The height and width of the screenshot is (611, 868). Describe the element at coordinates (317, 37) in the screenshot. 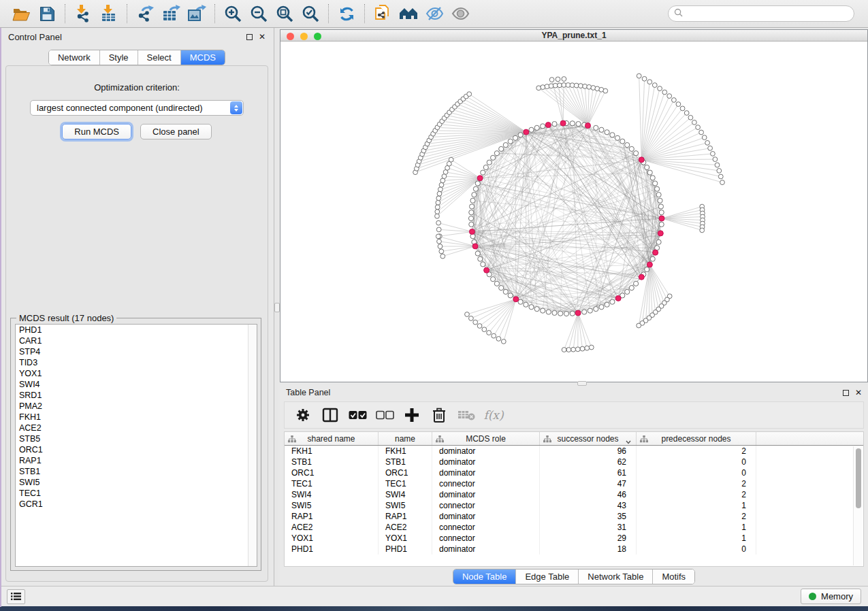

I see `maximize-window-icon` at that location.